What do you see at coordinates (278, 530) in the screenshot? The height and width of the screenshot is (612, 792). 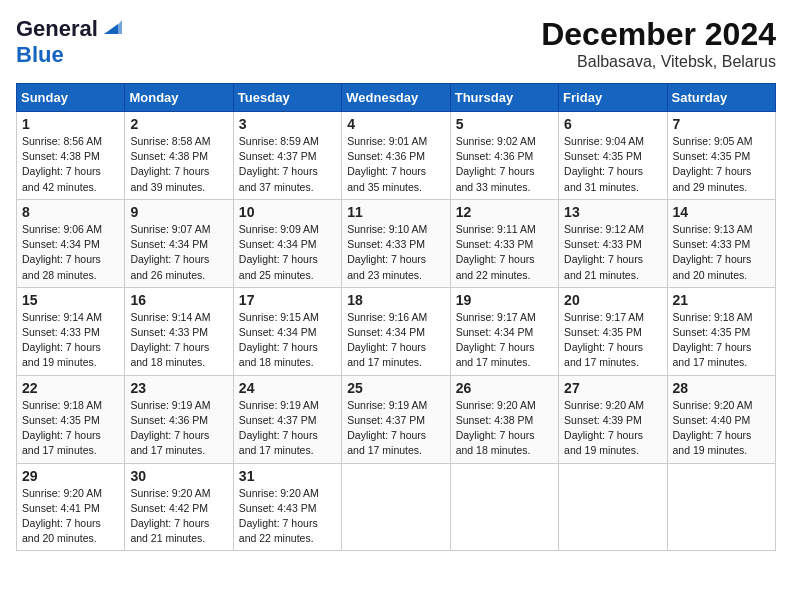 I see `daylight-label: Daylight: 7 hours and 22 minutes.` at bounding box center [278, 530].